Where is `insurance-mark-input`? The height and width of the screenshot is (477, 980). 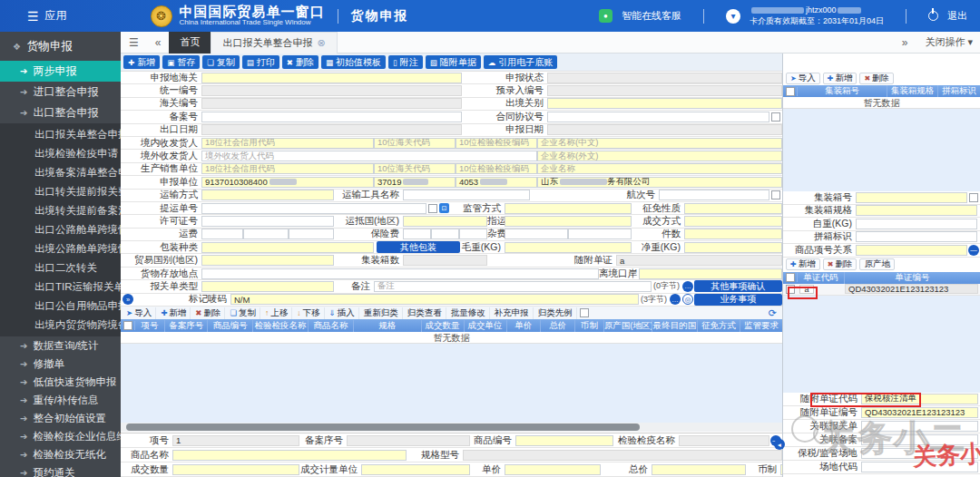
insurance-mark-input is located at coordinates (417, 234).